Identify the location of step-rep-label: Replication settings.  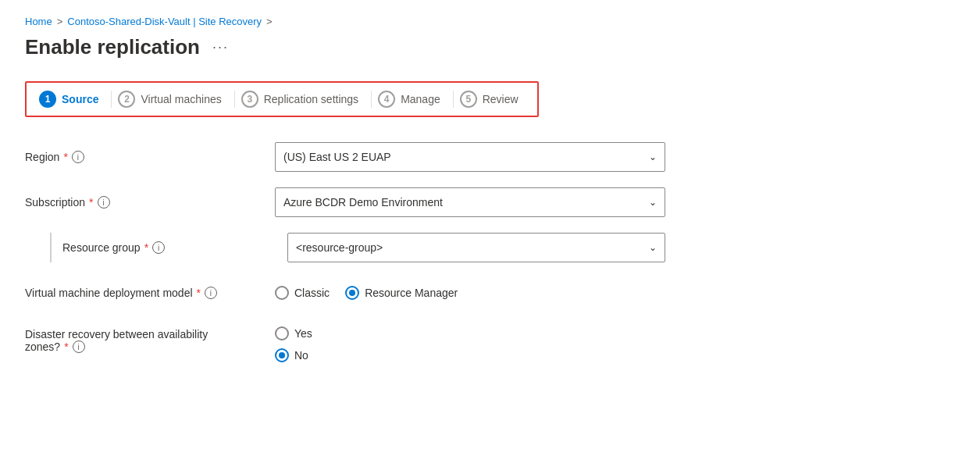
(311, 99).